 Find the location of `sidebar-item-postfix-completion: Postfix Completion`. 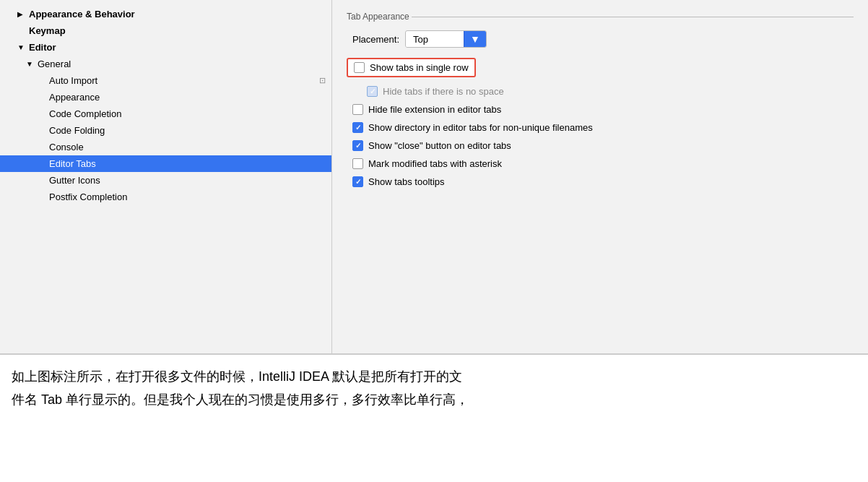

sidebar-item-postfix-completion: Postfix Completion is located at coordinates (166, 197).